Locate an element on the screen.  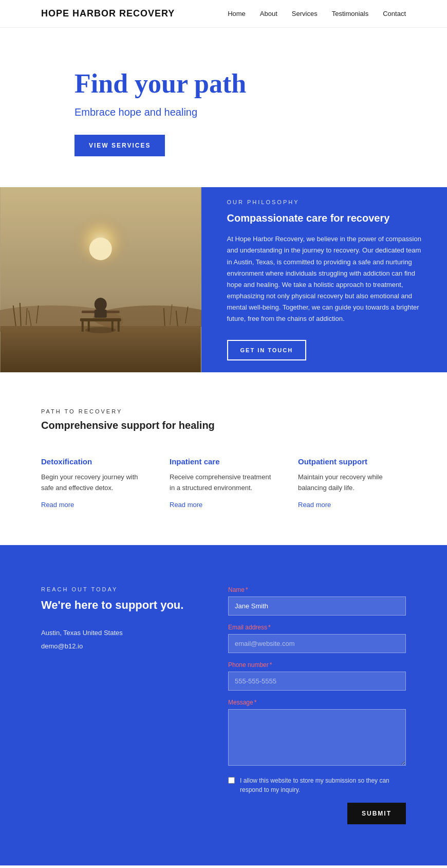
phone-field-group: Phone number* is located at coordinates (317, 676).